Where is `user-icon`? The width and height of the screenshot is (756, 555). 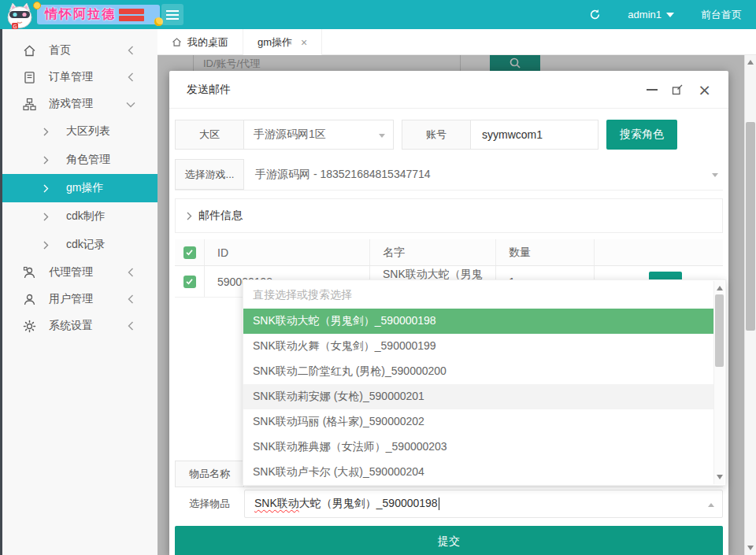
user-icon is located at coordinates (30, 299).